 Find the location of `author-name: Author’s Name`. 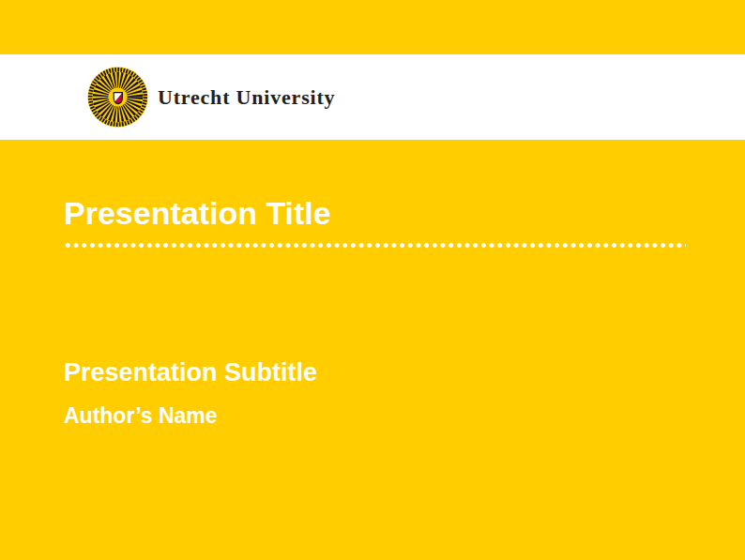

author-name: Author’s Name is located at coordinates (141, 416).